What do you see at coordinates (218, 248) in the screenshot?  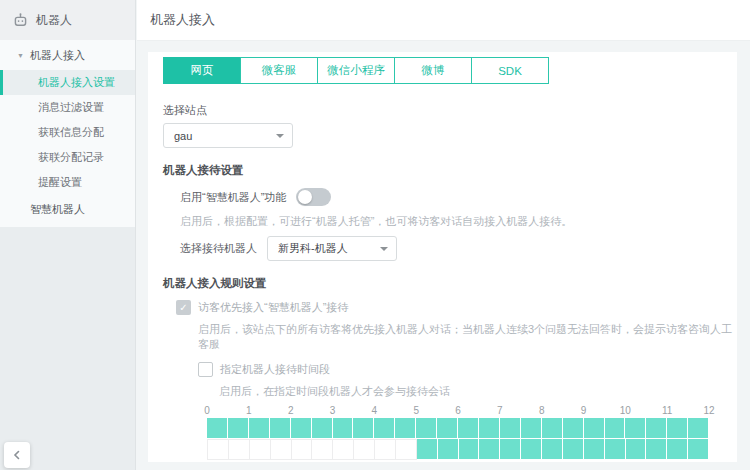 I see `reception-robot-label: 选择接待机器人` at bounding box center [218, 248].